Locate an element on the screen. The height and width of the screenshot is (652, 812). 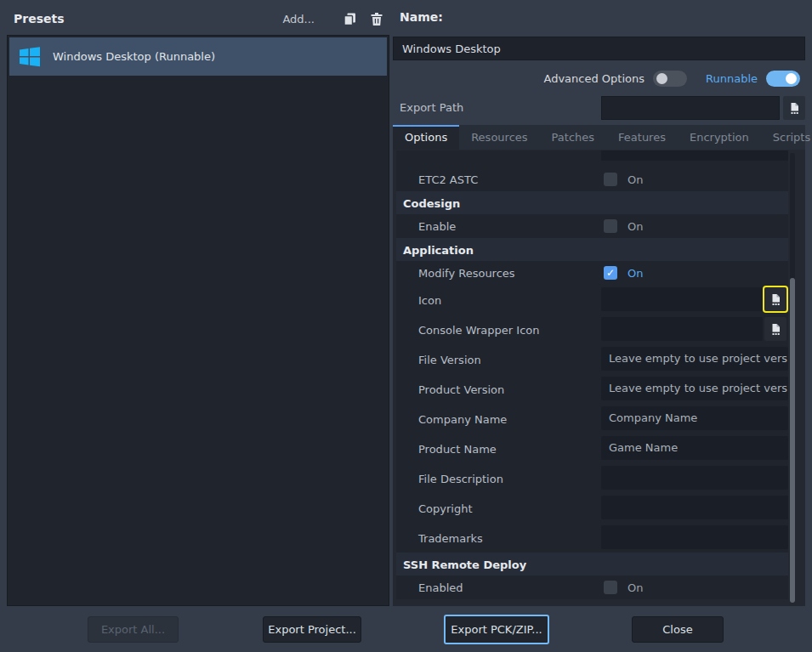
option-text-input: Game Name is located at coordinates (695, 448).